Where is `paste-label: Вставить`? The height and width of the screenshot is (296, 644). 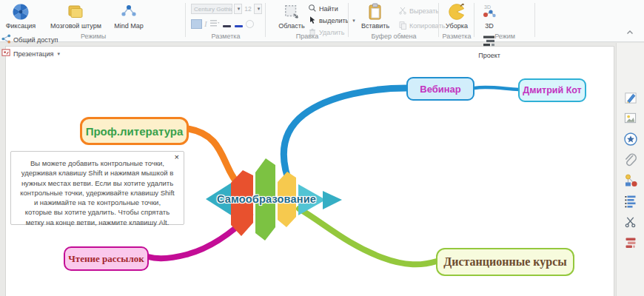
paste-label: Вставить is located at coordinates (375, 26).